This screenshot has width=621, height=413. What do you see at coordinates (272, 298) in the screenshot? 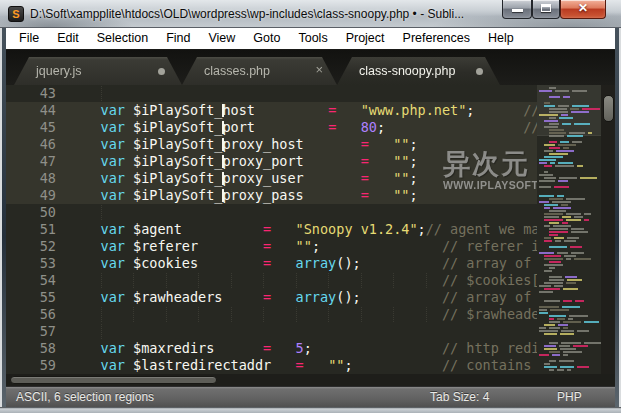
I see `code-line-55: 55 var $rawheaders = array(); // array o…` at bounding box center [272, 298].